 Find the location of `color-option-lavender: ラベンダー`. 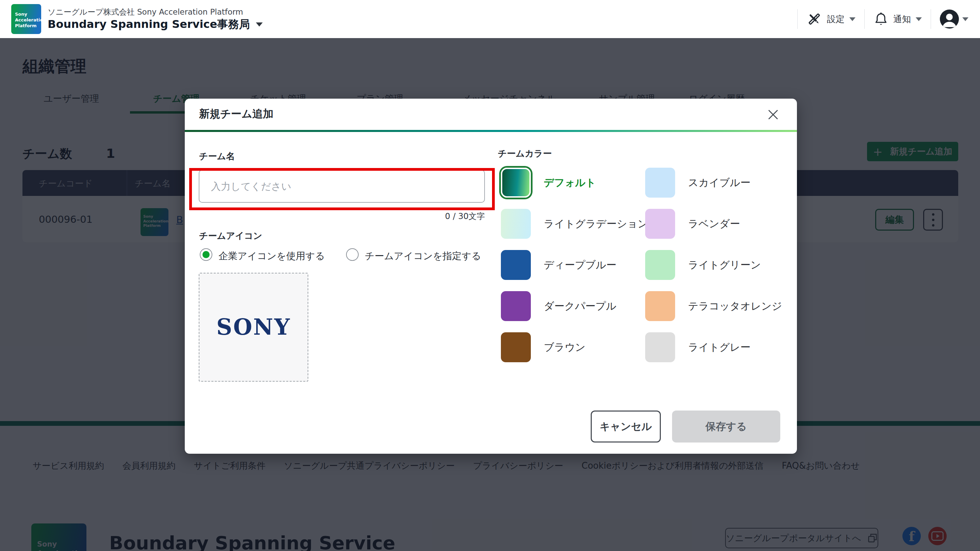

color-option-lavender: ラベンダー is located at coordinates (718, 224).